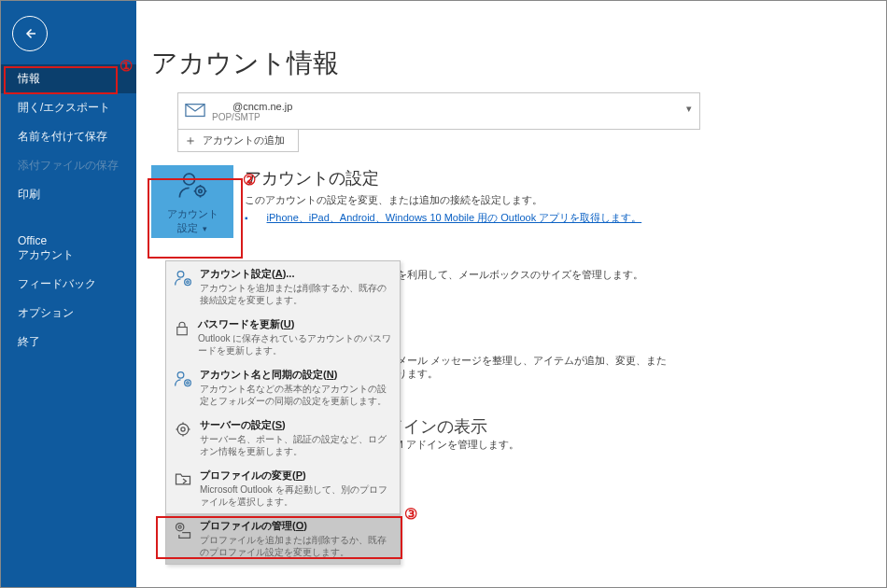  What do you see at coordinates (296, 445) in the screenshot?
I see `menu-item-desc: サーバー名、ポート、認証の設定など、ログオン情報を更新します。` at bounding box center [296, 445].